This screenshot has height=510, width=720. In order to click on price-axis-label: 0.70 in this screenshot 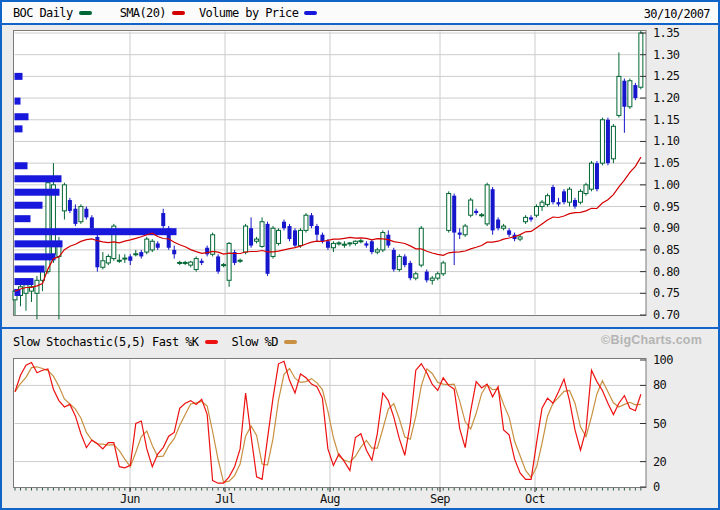, I will do `click(666, 315)`.